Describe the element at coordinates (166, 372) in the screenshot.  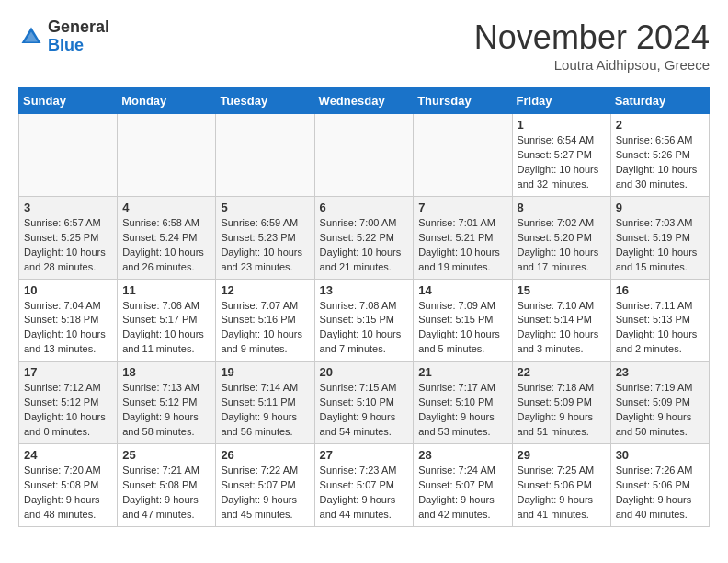
I see `day-number: 18` at that location.